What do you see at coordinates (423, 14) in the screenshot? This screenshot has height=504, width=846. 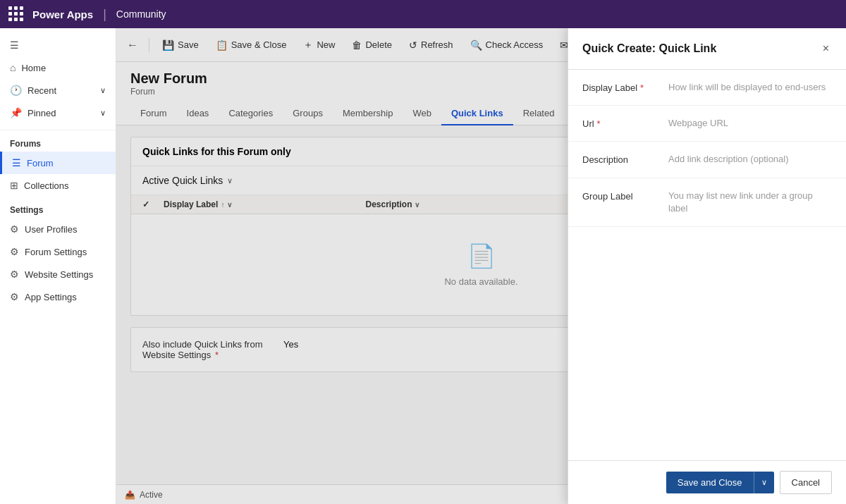 I see `top-bar: Power Apps | Community` at bounding box center [423, 14].